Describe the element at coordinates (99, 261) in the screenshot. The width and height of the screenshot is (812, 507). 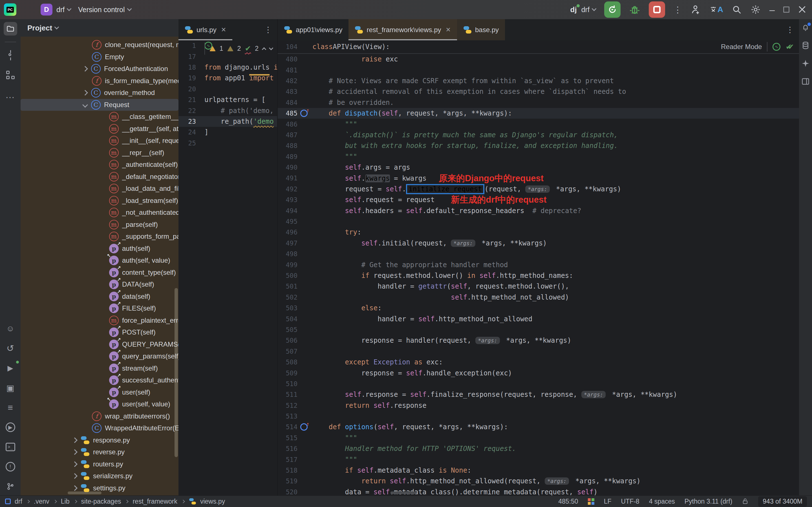
I see `tree-item-auth-self-value-: pauth(self, value)` at that location.